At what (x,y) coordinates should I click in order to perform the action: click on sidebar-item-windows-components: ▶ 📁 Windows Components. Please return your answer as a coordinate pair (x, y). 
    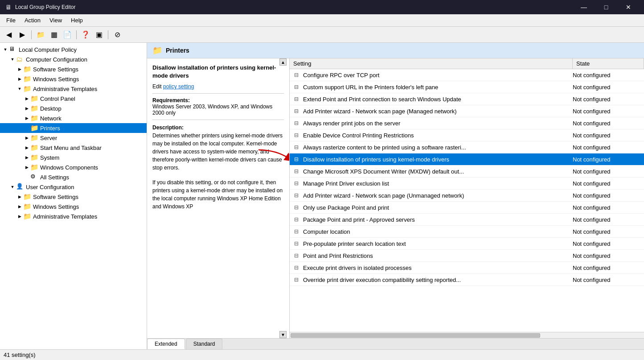
    Looking at the image, I should click on (73, 167).